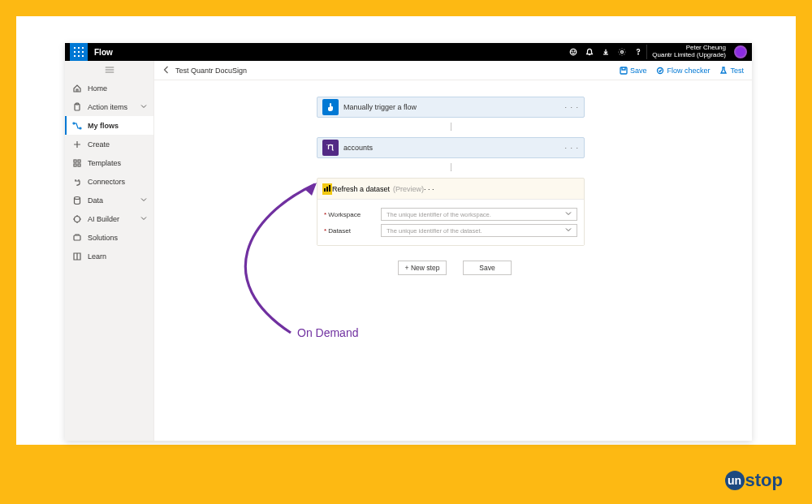 The image size is (812, 504). What do you see at coordinates (106, 182) in the screenshot?
I see `sidebar-item-label: Connectors` at bounding box center [106, 182].